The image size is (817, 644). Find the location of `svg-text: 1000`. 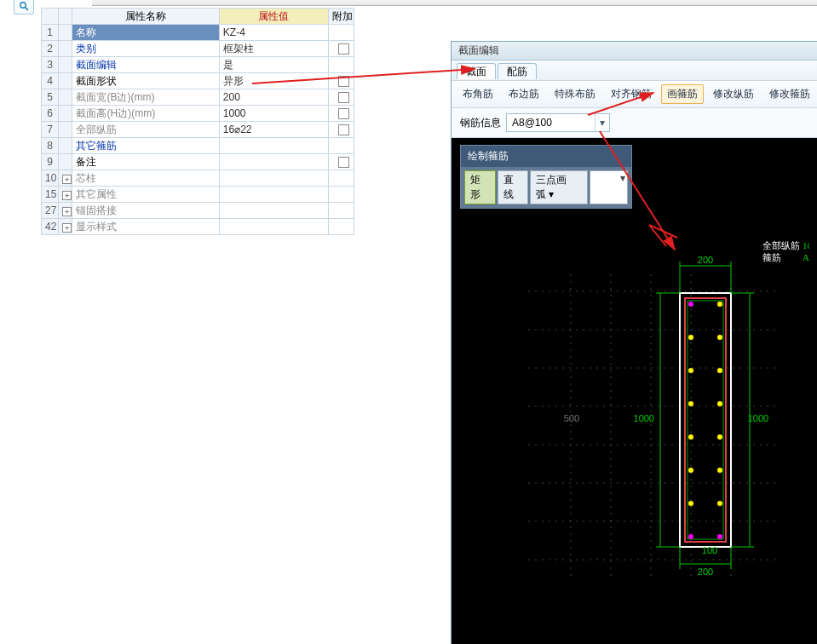

svg-text: 1000 is located at coordinates (644, 418).